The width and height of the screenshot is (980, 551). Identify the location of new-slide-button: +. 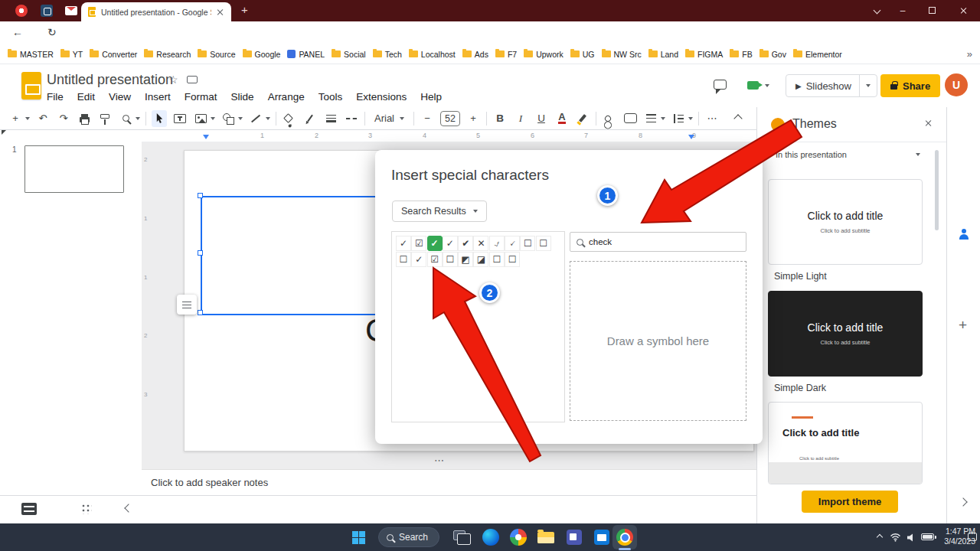
(15, 119).